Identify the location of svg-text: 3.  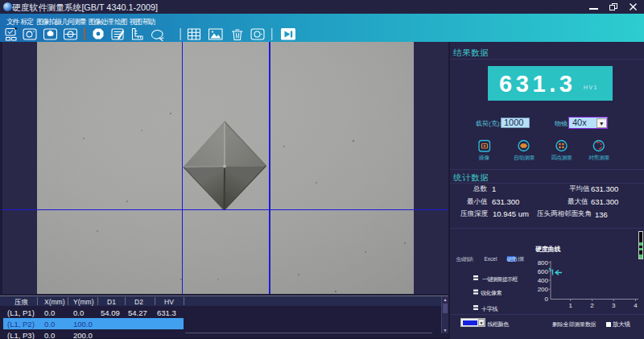
(613, 306).